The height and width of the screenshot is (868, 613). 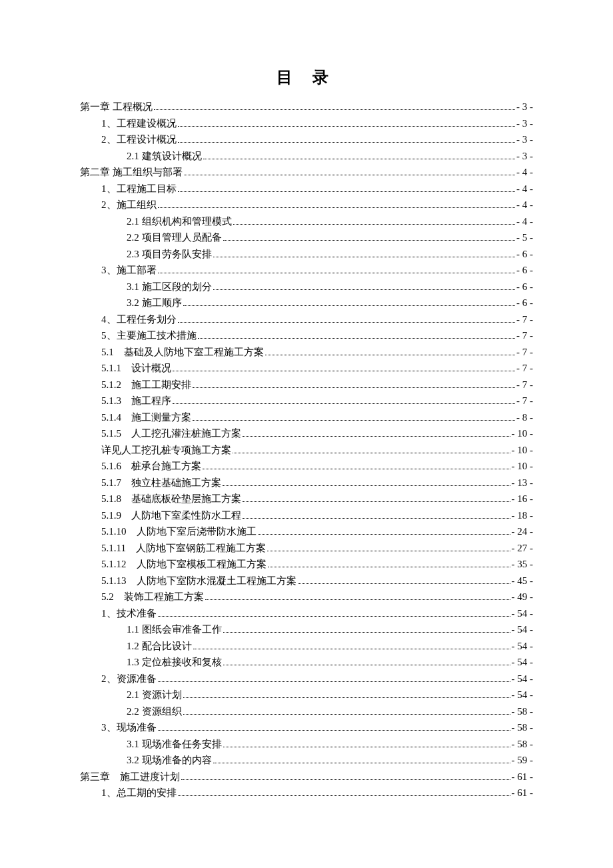 I want to click on toc-entry: 5.1.1 设计概况- 7 -, so click(x=317, y=368).